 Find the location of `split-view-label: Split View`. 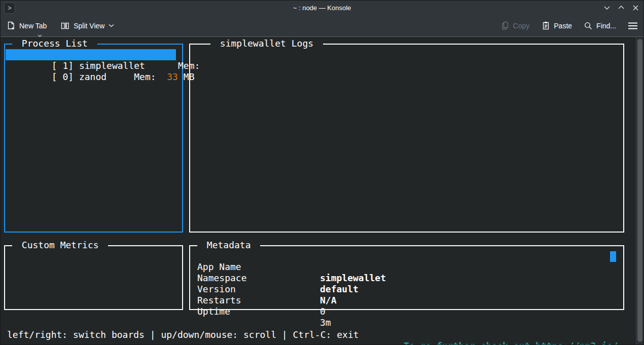

split-view-label: Split View is located at coordinates (89, 26).